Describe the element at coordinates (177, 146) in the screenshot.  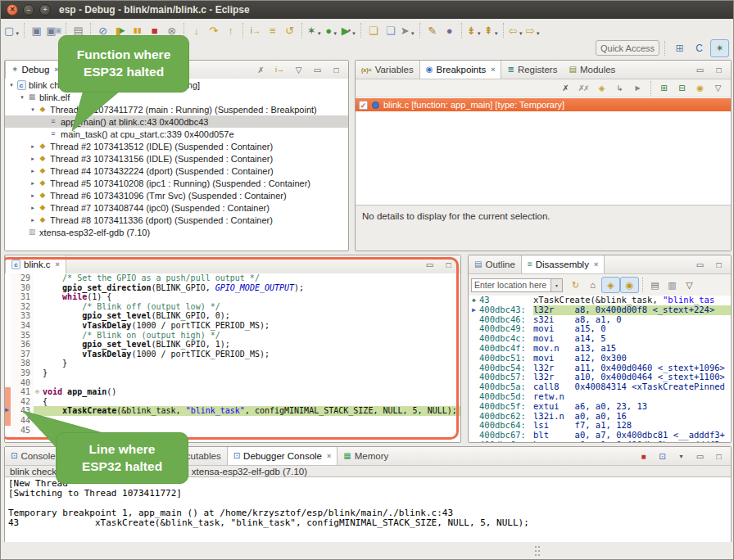
I see `debug-tree-row: ▸◆Thread #2 1073413512 (IDLE) (Suspended…` at that location.